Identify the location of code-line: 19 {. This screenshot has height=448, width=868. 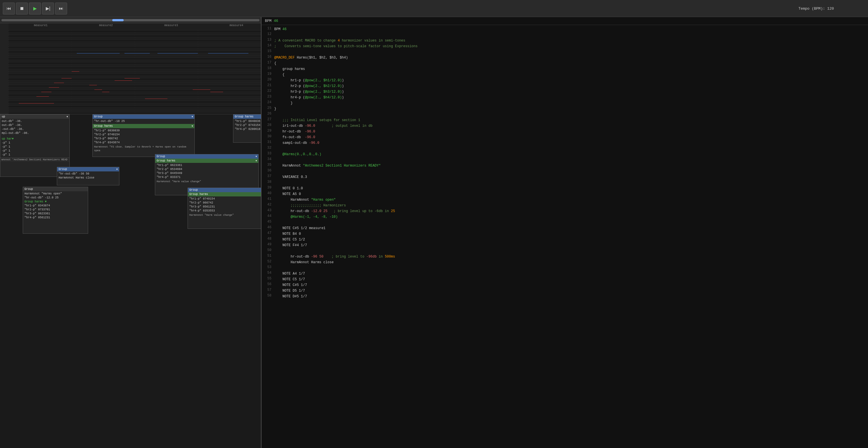
(565, 75).